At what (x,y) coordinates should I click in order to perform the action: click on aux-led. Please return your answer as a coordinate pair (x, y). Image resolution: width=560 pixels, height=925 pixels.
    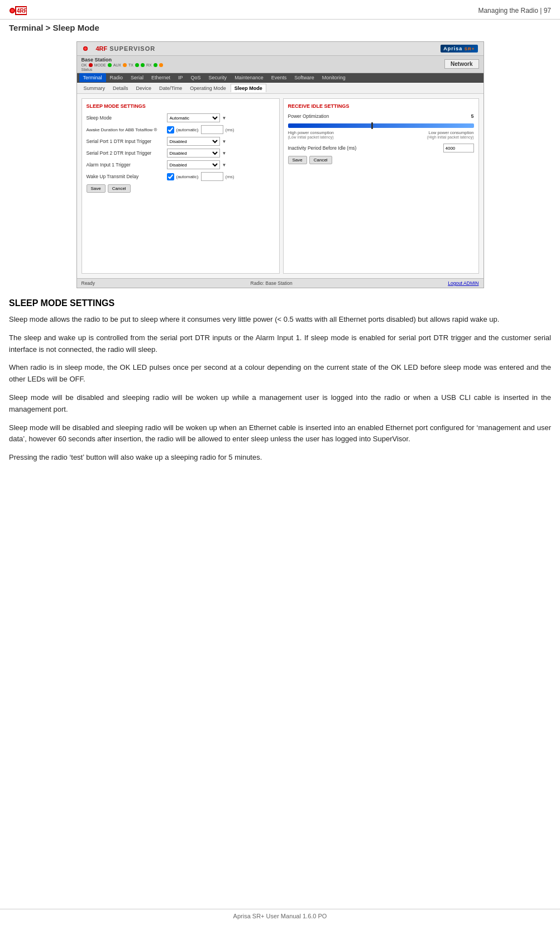
    Looking at the image, I should click on (125, 65).